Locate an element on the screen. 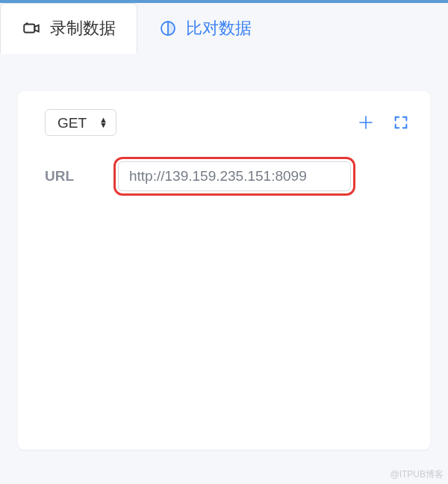 The width and height of the screenshot is (448, 484). tab-compare-label: 比对数据 is located at coordinates (219, 28).